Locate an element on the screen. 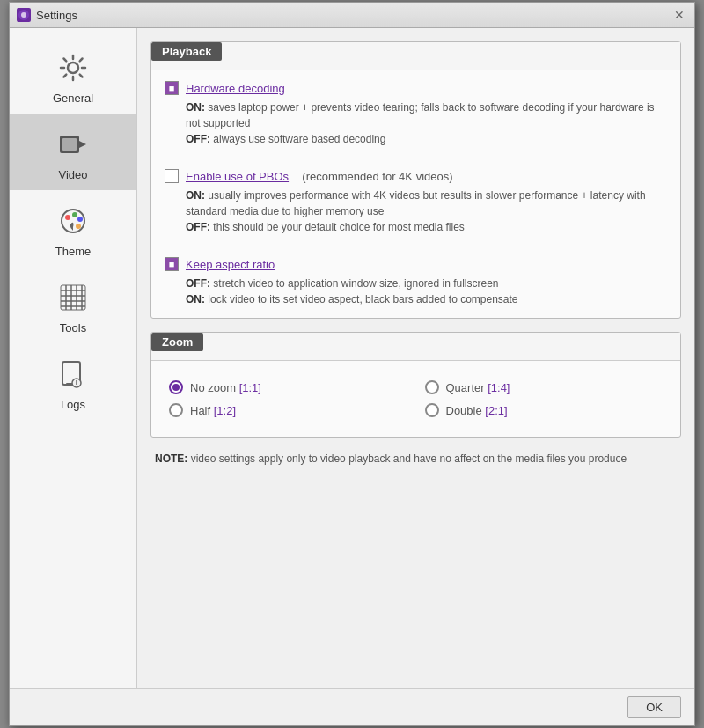 The image size is (704, 728). enable-pbos-title-row: Enable use of PBOs (recommended for 4K v… is located at coordinates (415, 176).